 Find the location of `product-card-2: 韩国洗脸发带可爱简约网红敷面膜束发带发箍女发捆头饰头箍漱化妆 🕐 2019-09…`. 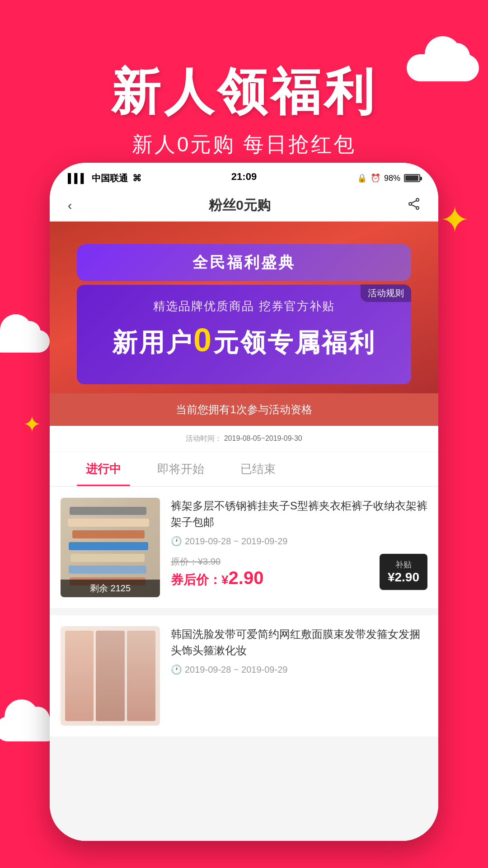

product-card-2: 韩国洗脸发带可爱简约网红敷面膜束发带发箍女发捆头饰头箍漱化妆 🕐 2019-09… is located at coordinates (244, 676).